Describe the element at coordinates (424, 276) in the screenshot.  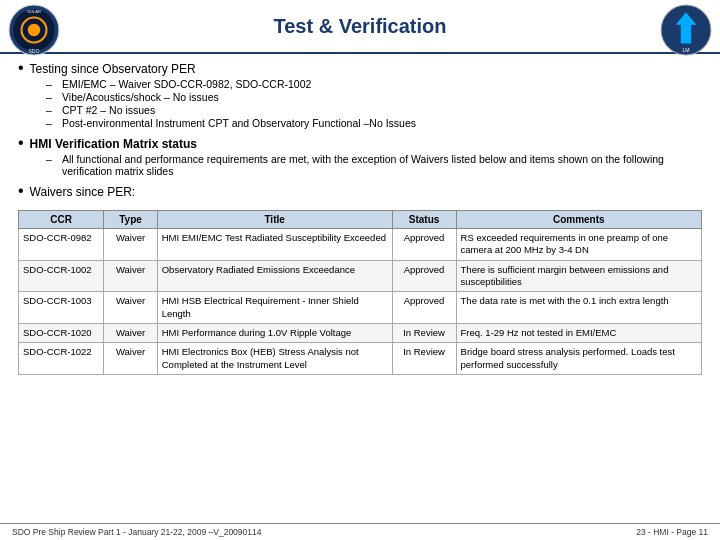
I see `cell-status-1: Approved` at that location.